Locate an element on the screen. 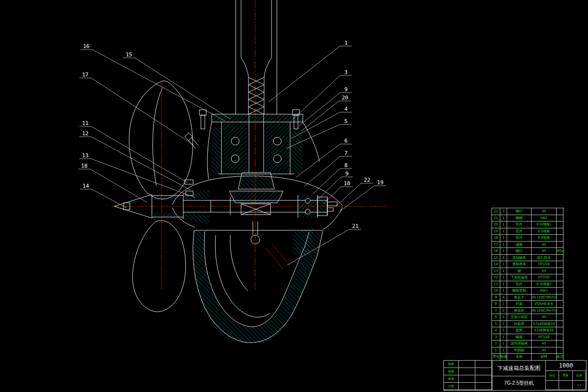  callout-label: 4 is located at coordinates (346, 109).